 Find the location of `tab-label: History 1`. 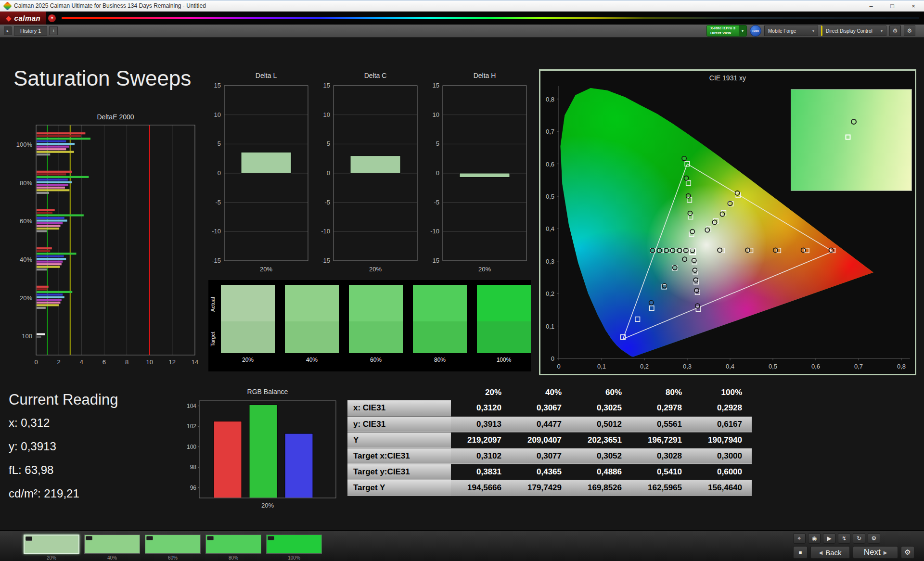

tab-label: History 1 is located at coordinates (31, 31).